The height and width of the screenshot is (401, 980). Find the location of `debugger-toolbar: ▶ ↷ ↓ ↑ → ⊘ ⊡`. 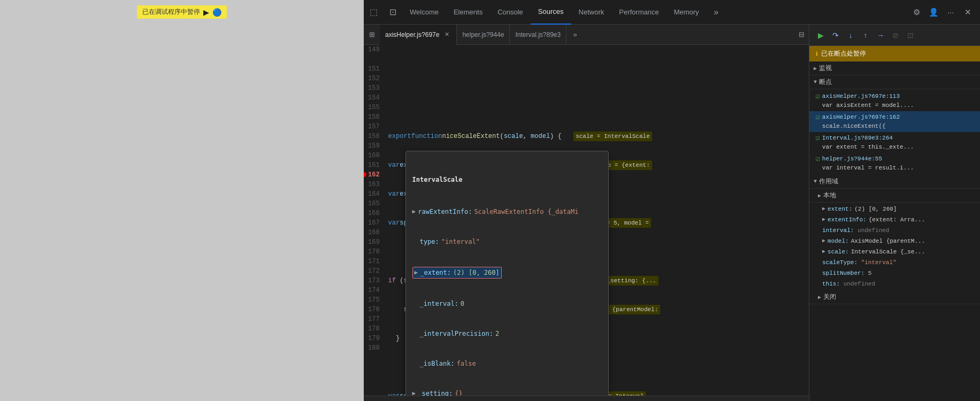

debugger-toolbar: ▶ ↷ ↓ ↑ → ⊘ ⊡ is located at coordinates (894, 35).